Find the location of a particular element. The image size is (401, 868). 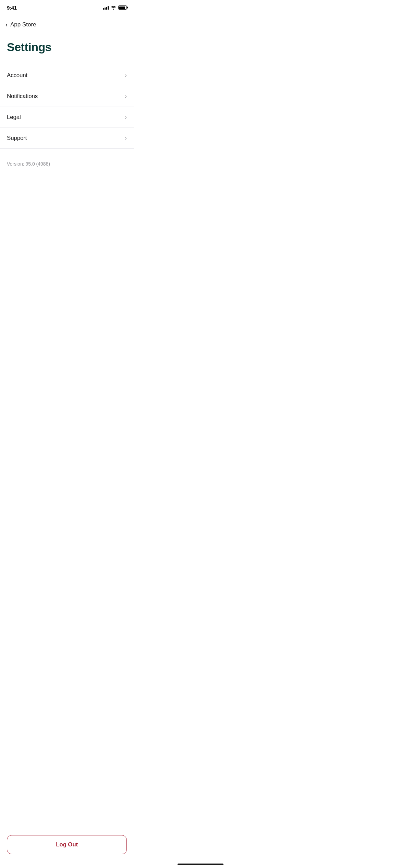

wifi-icon is located at coordinates (113, 8).